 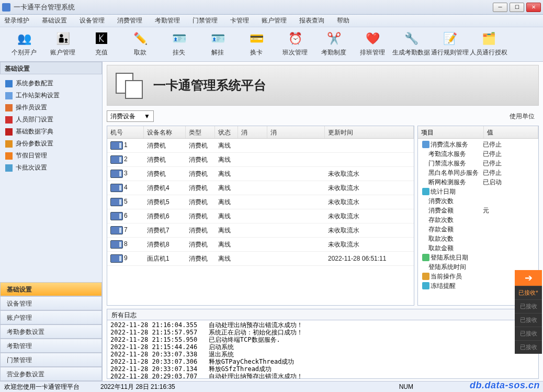 I want to click on minimize-button: ─, so click(x=500, y=7).